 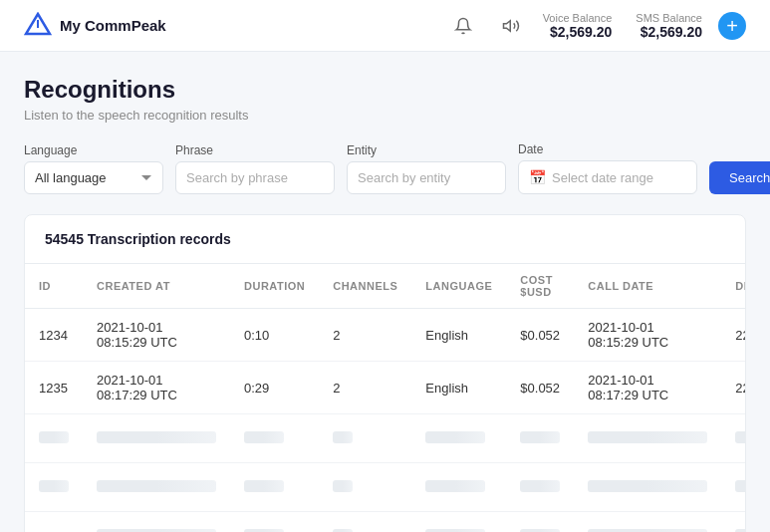 I want to click on cell-created-at: 2021-10-01 08:17:29 UTC, so click(x=156, y=389).